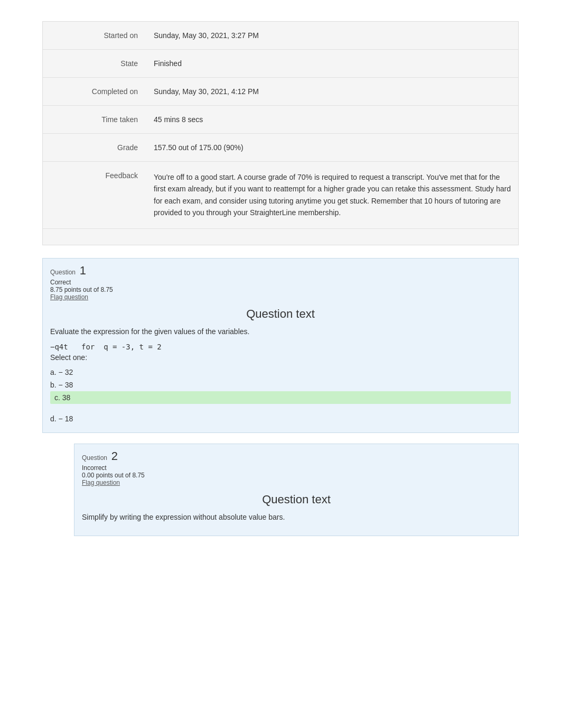 Image resolution: width=561 pixels, height=728 pixels. What do you see at coordinates (280, 419) in the screenshot?
I see `question-1-option-d: d. − 18` at bounding box center [280, 419].